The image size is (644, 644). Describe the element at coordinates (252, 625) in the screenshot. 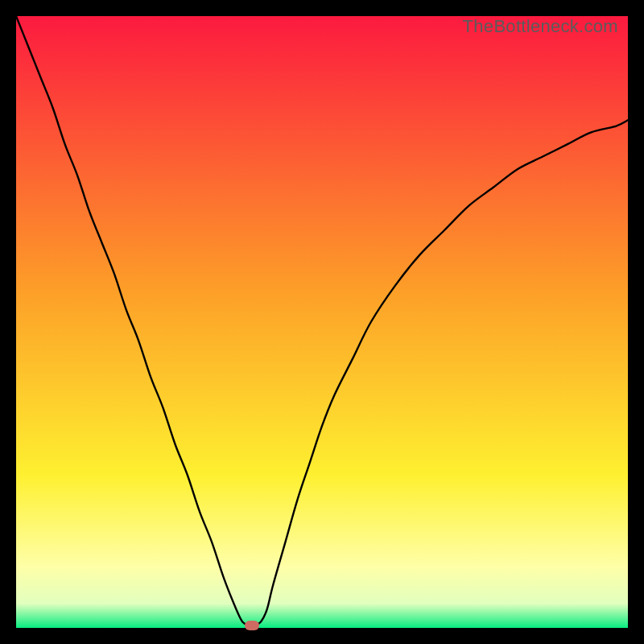

I see `optimum-marker` at that location.